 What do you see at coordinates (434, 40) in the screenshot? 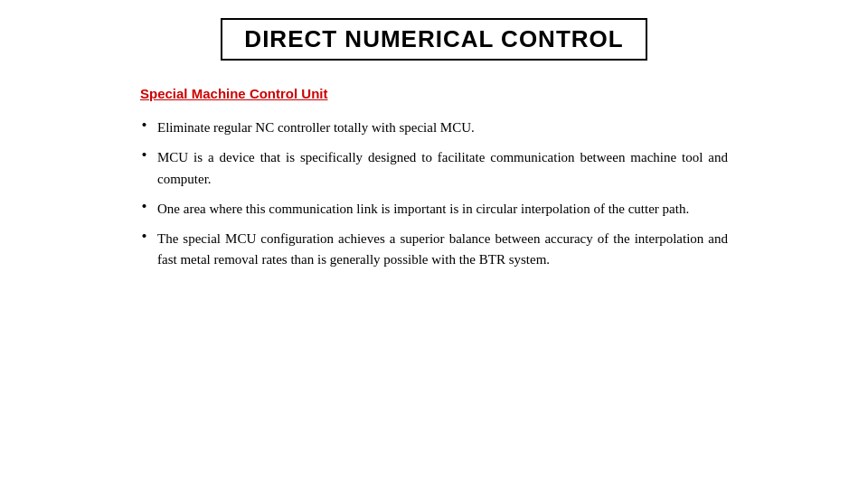
I see `title-box: DIRECT NUMERICAL CONTROL` at bounding box center [434, 40].